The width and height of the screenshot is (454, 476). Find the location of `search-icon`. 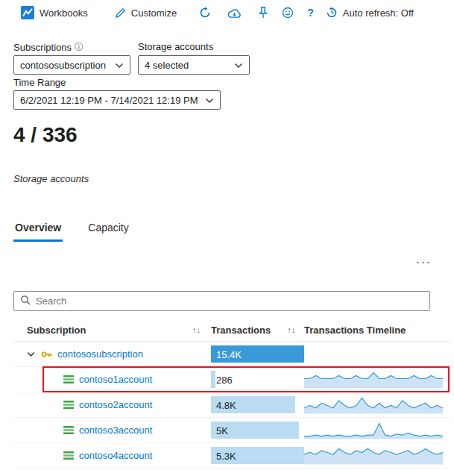

search-icon is located at coordinates (25, 301).